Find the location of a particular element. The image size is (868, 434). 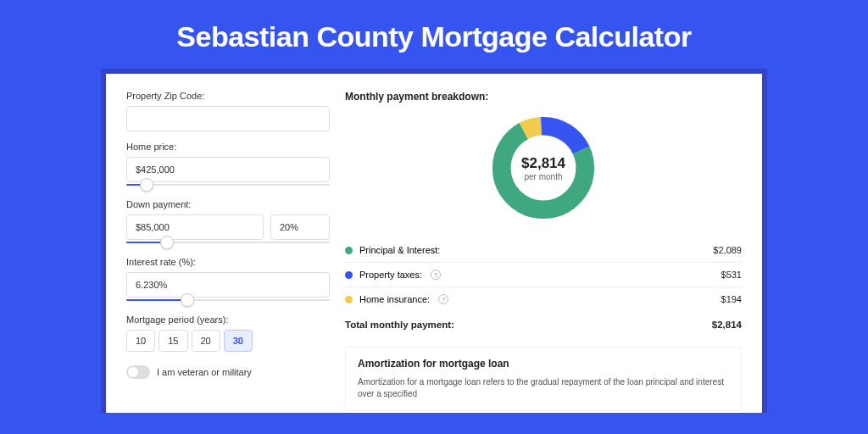

donut-chart-wrap: $2,814 per month is located at coordinates (543, 168).